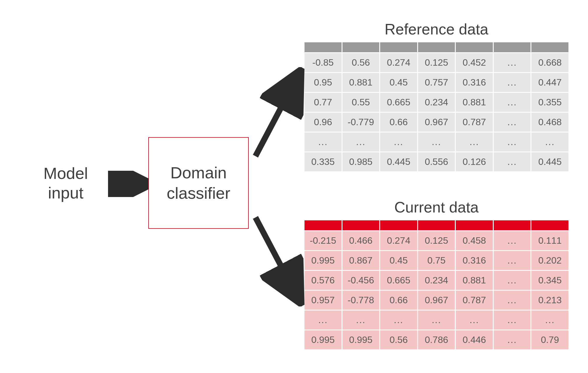 The width and height of the screenshot is (588, 373). Describe the element at coordinates (437, 162) in the screenshot. I see `table-cell: 0.556` at that location.